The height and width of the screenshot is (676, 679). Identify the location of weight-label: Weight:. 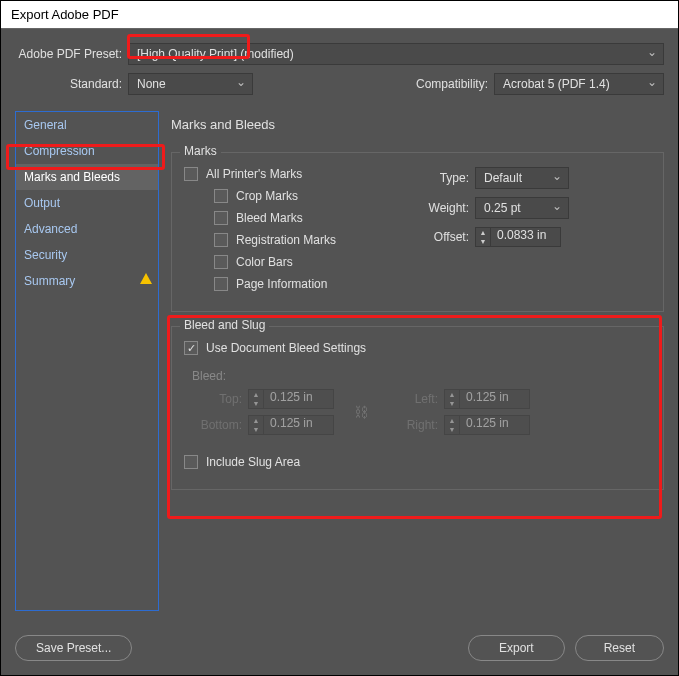
(444, 208).